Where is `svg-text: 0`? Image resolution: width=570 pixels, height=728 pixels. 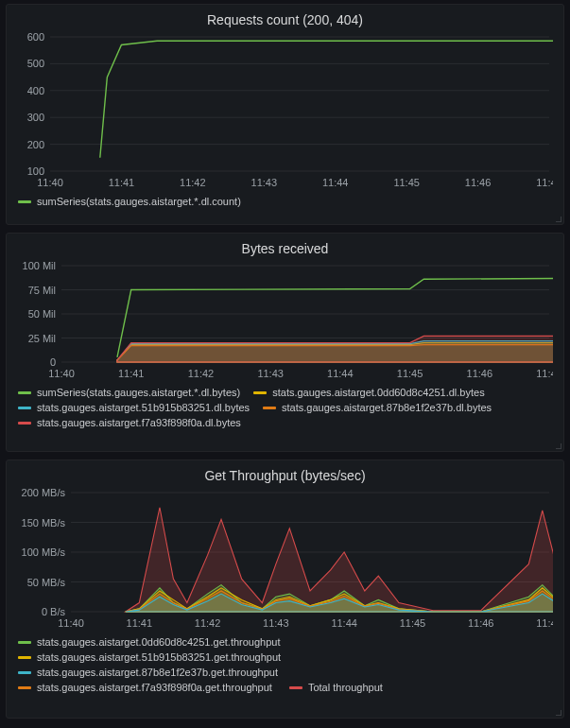
svg-text: 0 is located at coordinates (53, 362).